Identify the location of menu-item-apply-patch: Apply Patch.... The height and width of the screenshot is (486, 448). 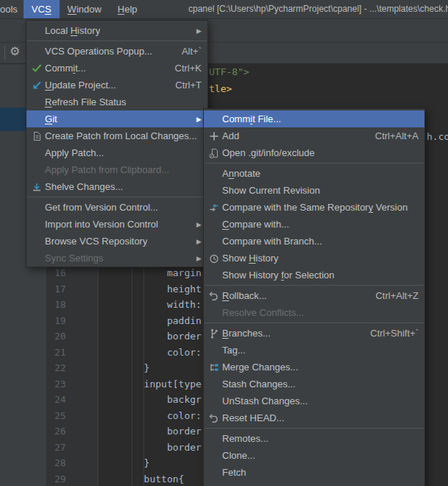
(117, 153).